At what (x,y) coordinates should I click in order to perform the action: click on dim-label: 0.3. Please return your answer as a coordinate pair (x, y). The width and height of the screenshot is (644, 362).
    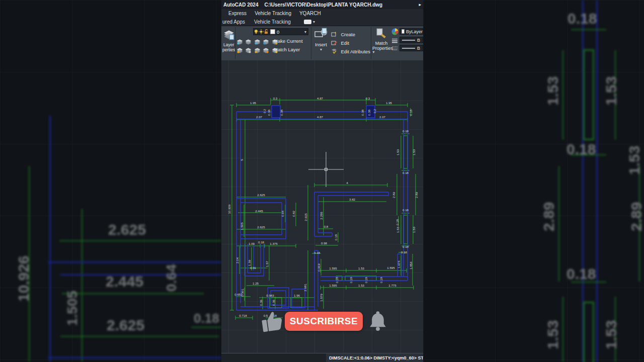
    Looking at the image, I should click on (368, 99).